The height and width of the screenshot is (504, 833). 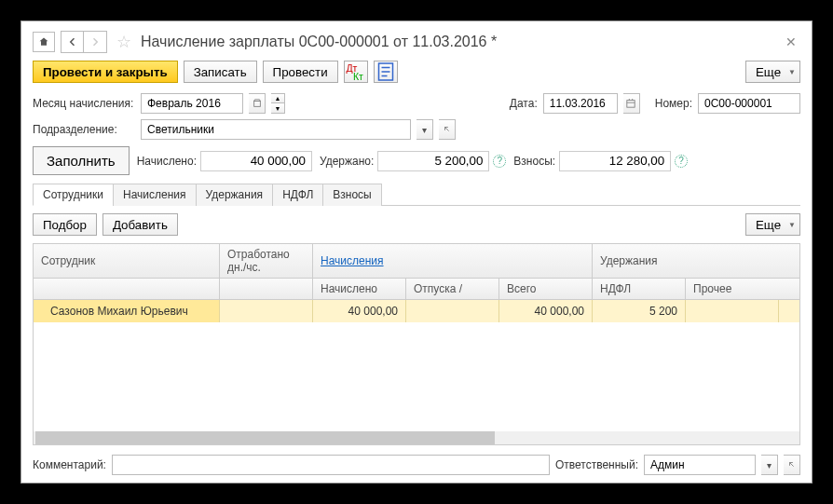 What do you see at coordinates (749, 103) in the screenshot?
I see `number-input` at bounding box center [749, 103].